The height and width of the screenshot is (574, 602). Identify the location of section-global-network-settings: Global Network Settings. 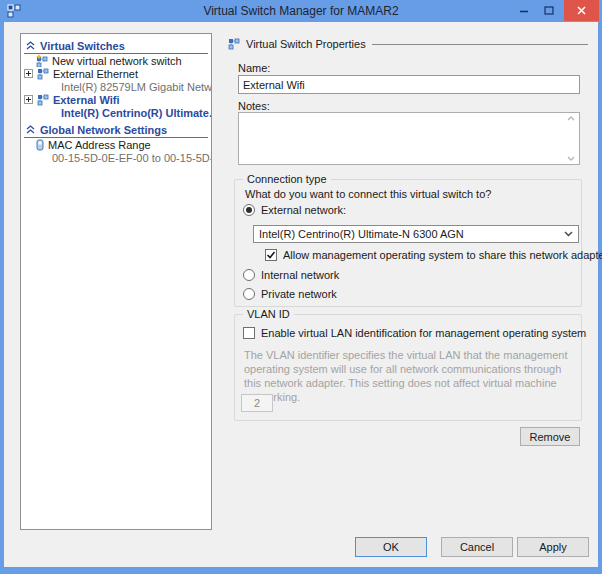
(116, 130).